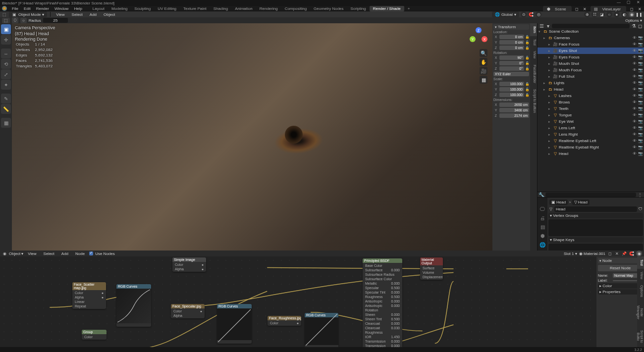  Describe the element at coordinates (512, 84) in the screenshot. I see `scale-x-field: 100.000` at that location.